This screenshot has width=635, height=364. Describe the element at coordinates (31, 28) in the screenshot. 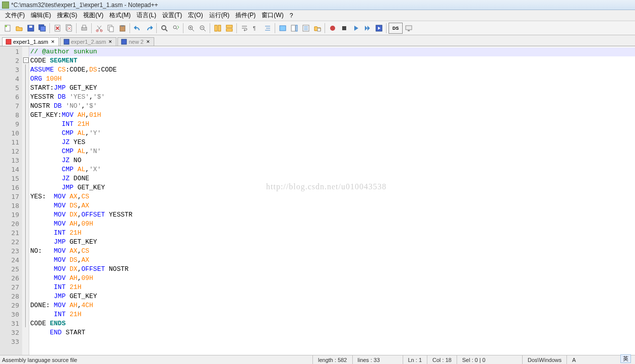

I see `save-button` at that location.